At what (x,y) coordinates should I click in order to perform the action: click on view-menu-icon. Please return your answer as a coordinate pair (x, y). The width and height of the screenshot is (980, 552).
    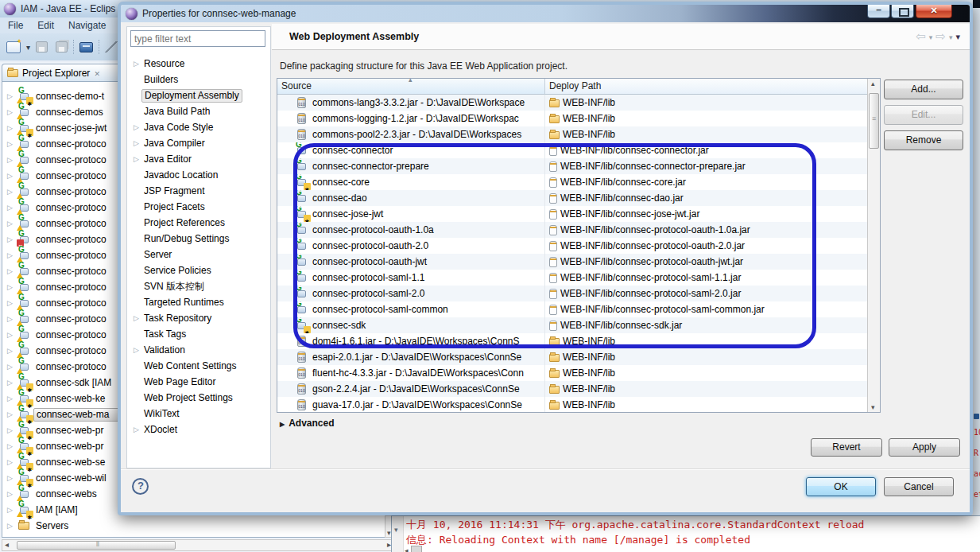
    Looking at the image, I should click on (958, 37).